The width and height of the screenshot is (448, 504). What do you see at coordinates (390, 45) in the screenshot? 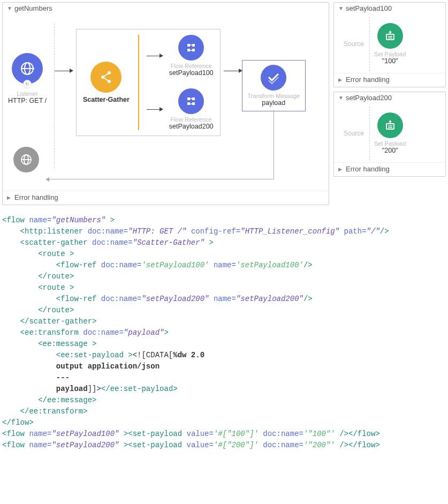
I see `flow-setpayload100: ▼ setPayload100 Source Set Payload` at bounding box center [390, 45].